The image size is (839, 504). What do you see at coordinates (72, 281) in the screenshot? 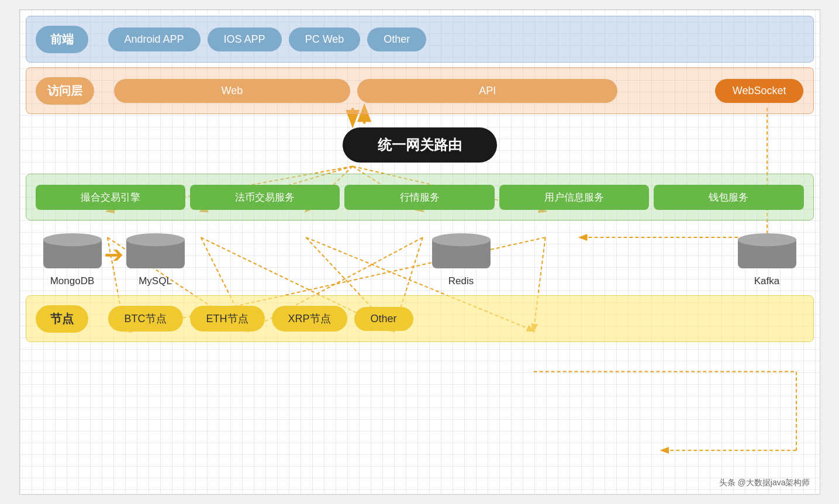
I see `mongodb-label: MongoDB` at bounding box center [72, 281].